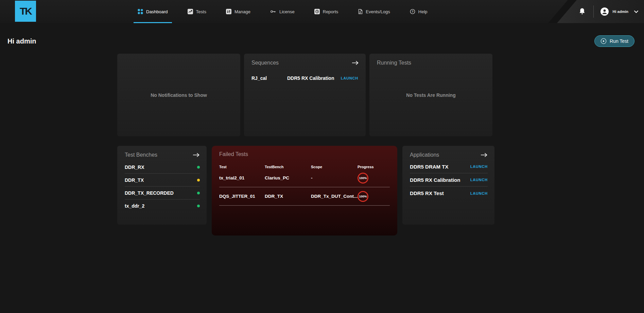  I want to click on test-bench-row: DDR_RX, so click(162, 167).